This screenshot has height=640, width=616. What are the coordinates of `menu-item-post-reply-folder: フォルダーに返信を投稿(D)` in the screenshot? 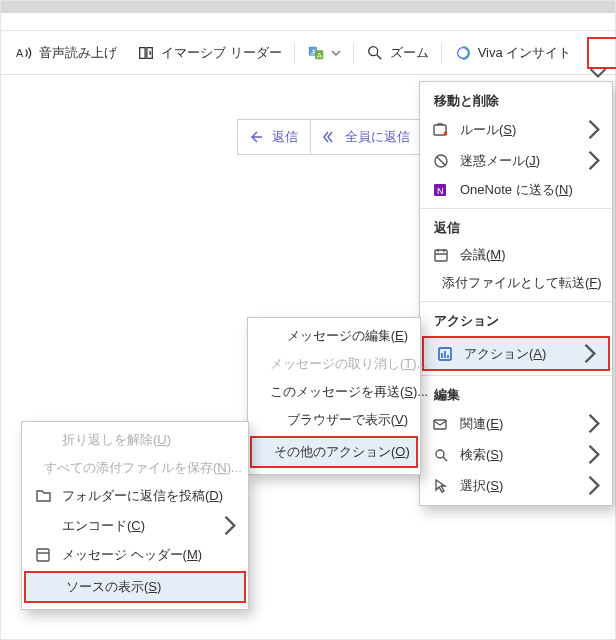 It's located at (135, 496).